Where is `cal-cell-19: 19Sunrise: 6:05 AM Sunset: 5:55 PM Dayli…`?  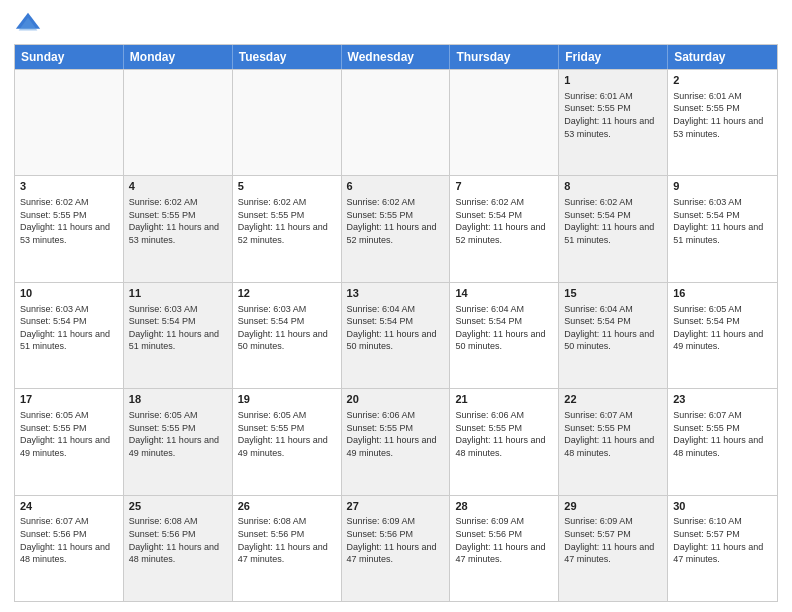 cal-cell-19: 19Sunrise: 6:05 AM Sunset: 5:55 PM Dayli… is located at coordinates (288, 442).